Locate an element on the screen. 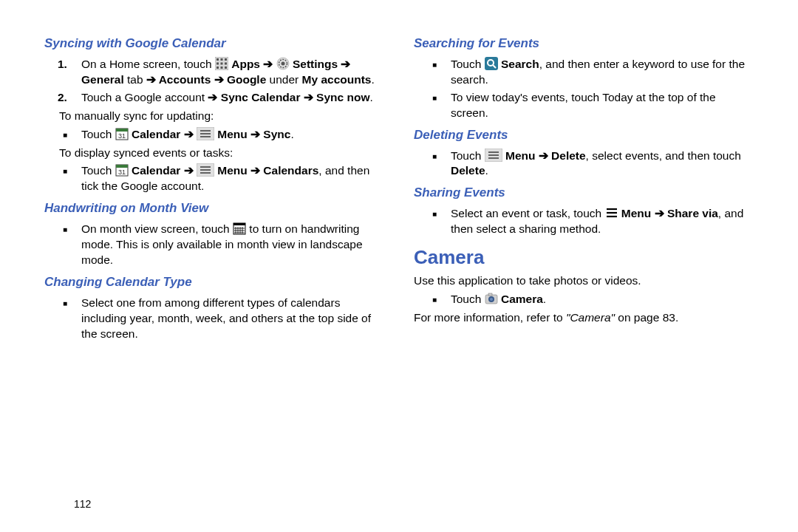 The image size is (798, 532). bullet-calendars: Touch Calendar ➔ Menu ➔ Calendars, and t… is located at coordinates (233, 179).